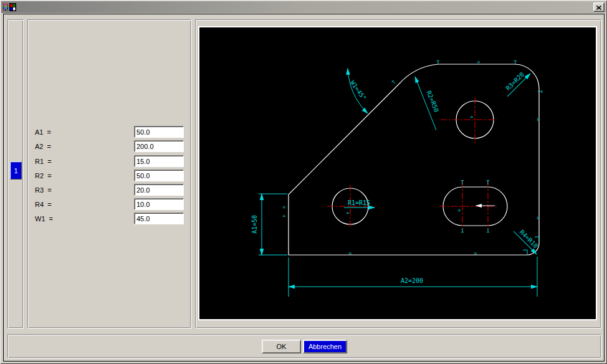  I want to click on variant-selector-panel: 1, so click(16, 174).